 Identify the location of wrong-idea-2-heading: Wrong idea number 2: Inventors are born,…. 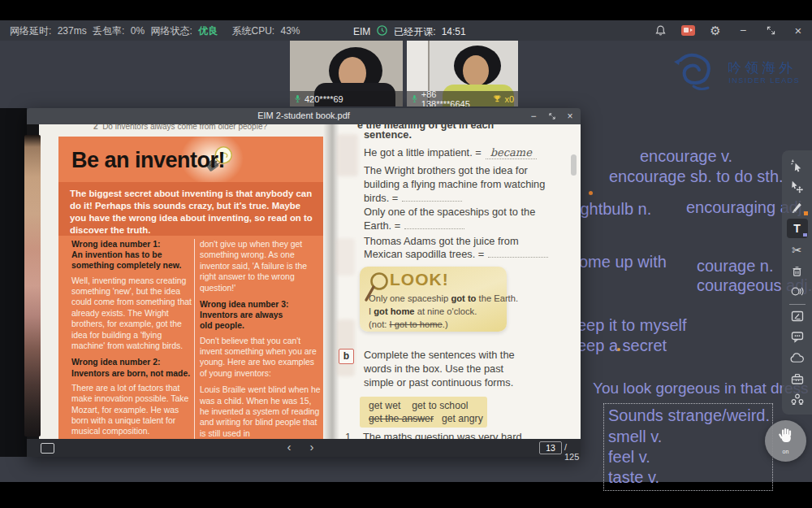
(133, 367).